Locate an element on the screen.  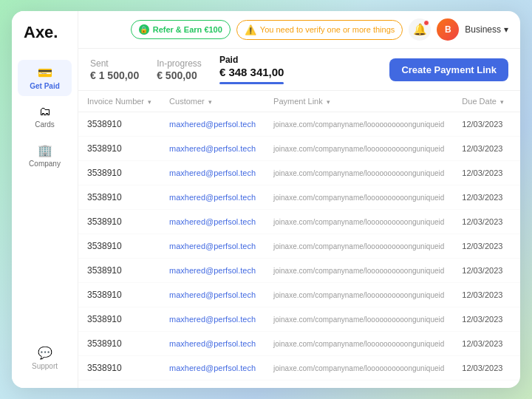
business-dropdown: Business ▾ is located at coordinates (486, 30).